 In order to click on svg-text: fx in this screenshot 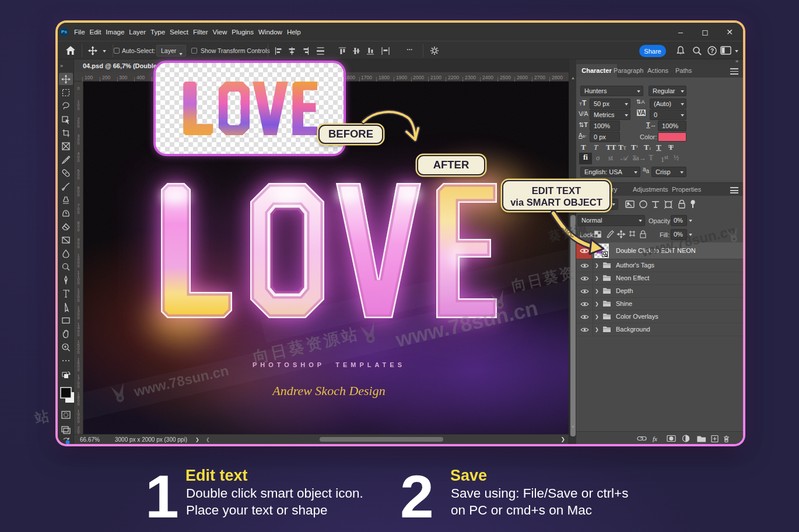, I will do `click(655, 439)`.